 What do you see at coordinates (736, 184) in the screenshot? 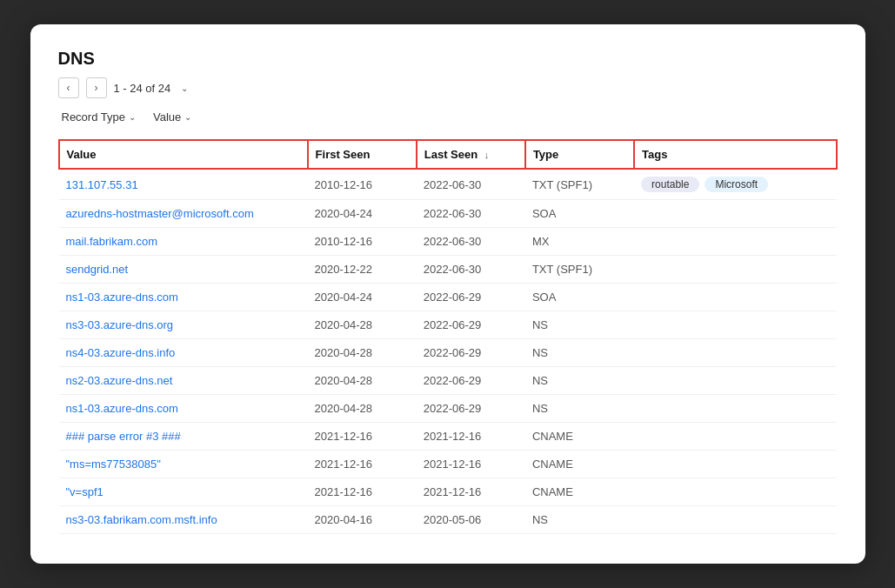
I see `tag-badge: Microsoft` at bounding box center [736, 184].